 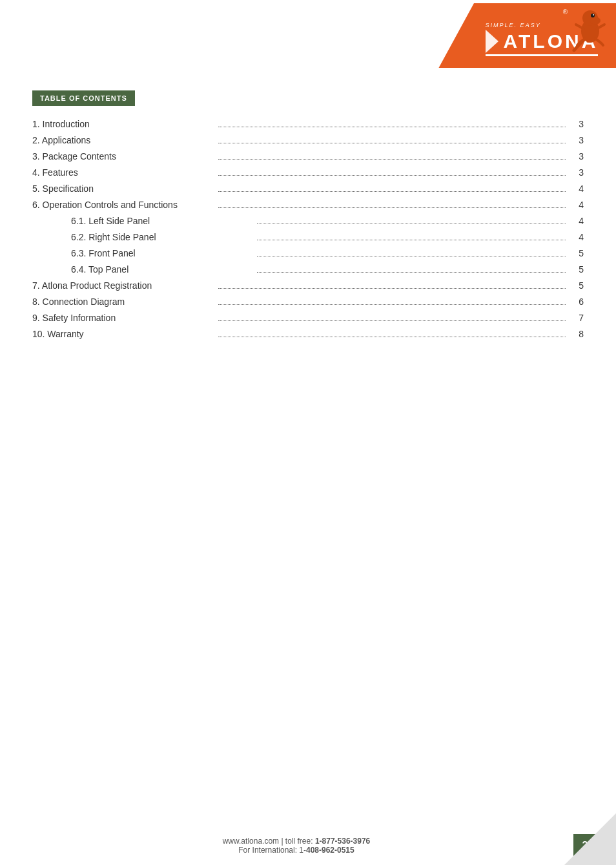 I want to click on toc-page: 6, so click(x=577, y=302).